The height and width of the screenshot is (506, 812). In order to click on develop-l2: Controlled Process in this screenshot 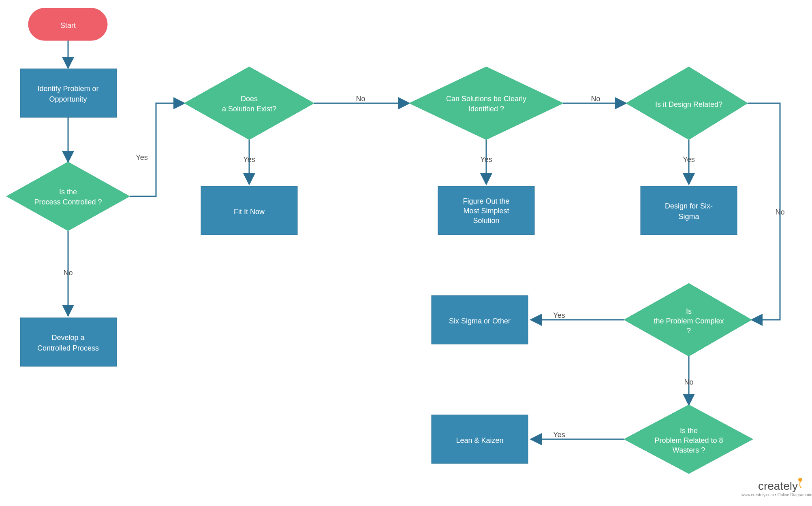, I will do `click(68, 348)`.